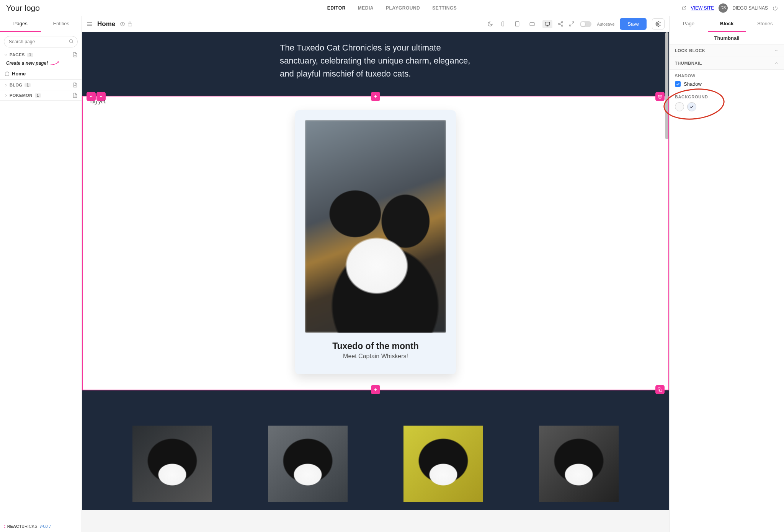 This screenshot has height=532, width=784. Describe the element at coordinates (586, 24) in the screenshot. I see `autosave-toggle` at that location.